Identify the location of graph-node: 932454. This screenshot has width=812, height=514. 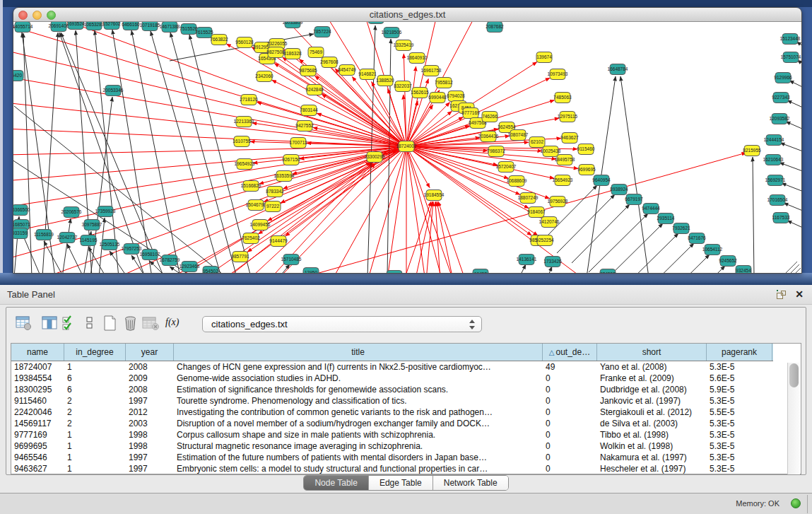
(743, 270).